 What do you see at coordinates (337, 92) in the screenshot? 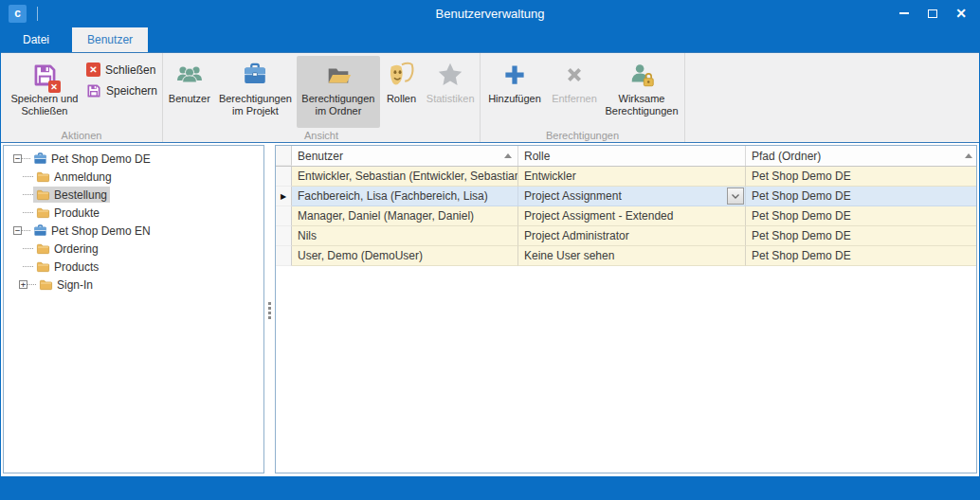
I see `permissions-in-folder-button: Berechtigungen im Ordner` at bounding box center [337, 92].